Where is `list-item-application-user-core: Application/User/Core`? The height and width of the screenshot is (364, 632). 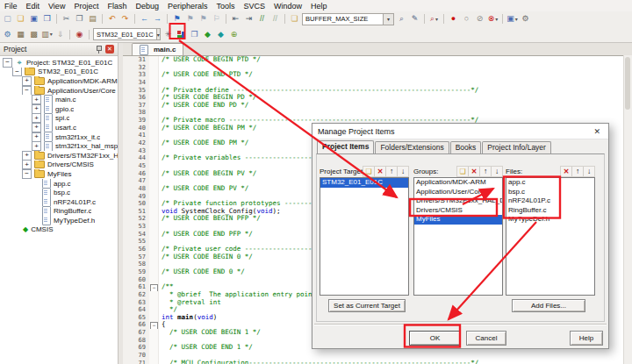 list-item-application-user-core: Application/User/Core is located at coordinates (458, 193).